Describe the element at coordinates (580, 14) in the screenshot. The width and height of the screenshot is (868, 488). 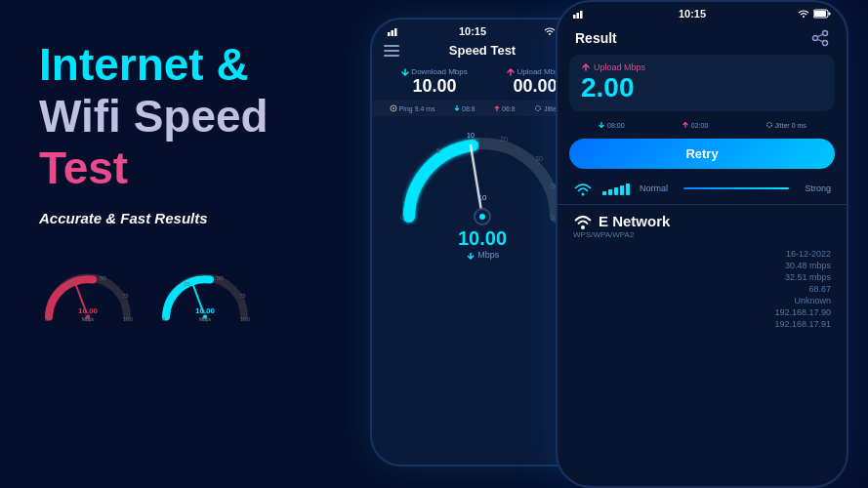
I see `p2-signal-icon` at that location.